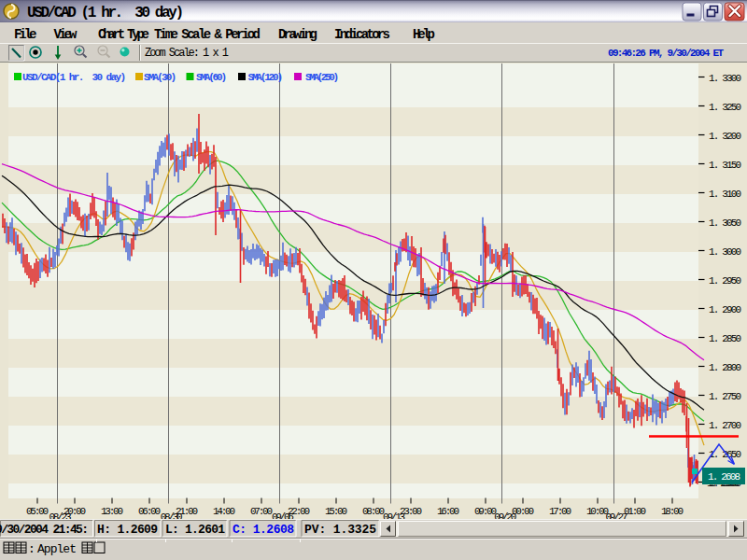  What do you see at coordinates (211, 77) in the screenshot?
I see `svg-text: SMA(60)` at bounding box center [211, 77].